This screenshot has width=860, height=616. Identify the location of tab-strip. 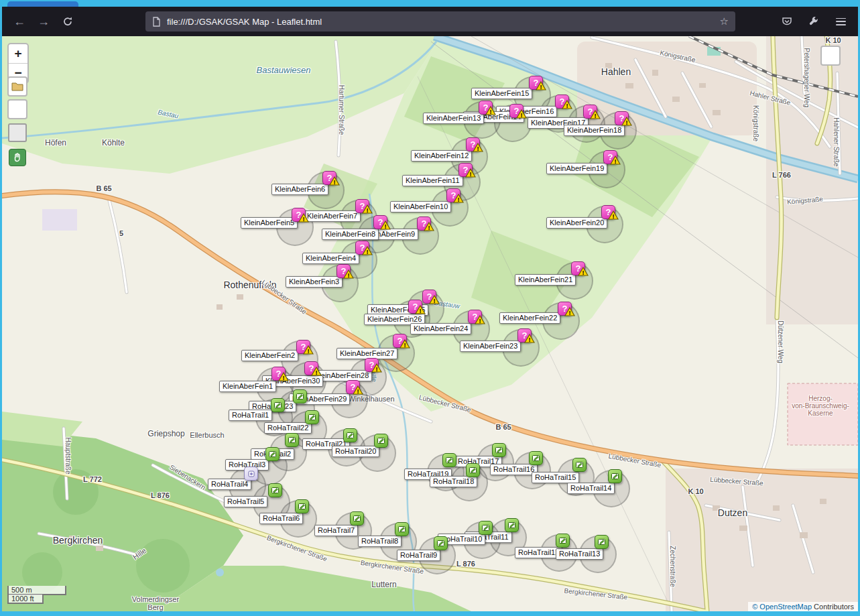
(430, 3).